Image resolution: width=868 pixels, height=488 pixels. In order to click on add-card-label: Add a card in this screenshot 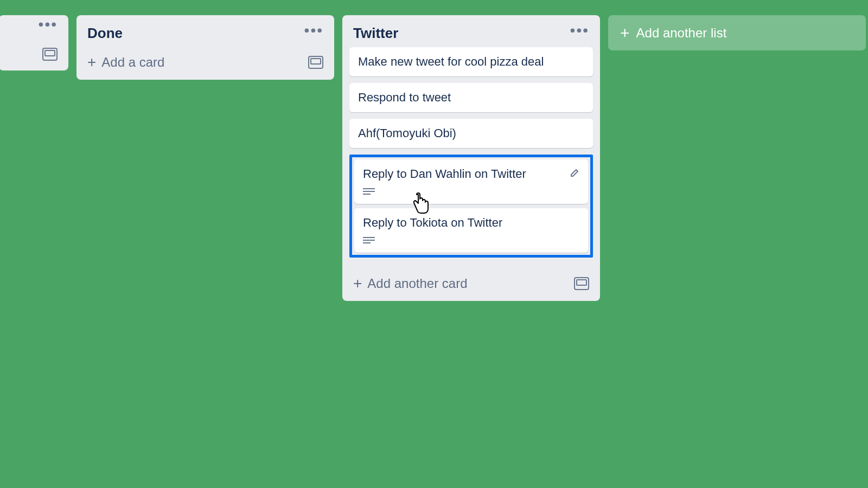, I will do `click(133, 62)`.